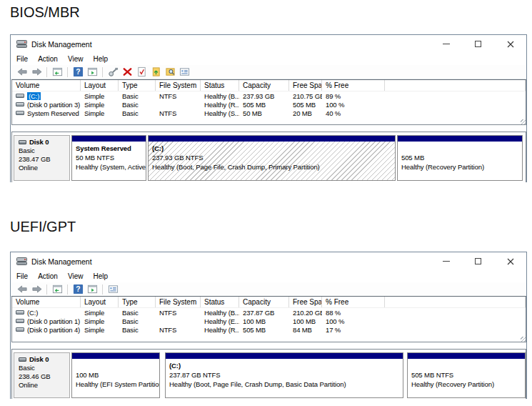 The width and height of the screenshot is (532, 406). What do you see at coordinates (466, 375) in the screenshot?
I see `partition-recovery: 505 MB NTFS Healthy (Recovery Partition)` at bounding box center [466, 375].